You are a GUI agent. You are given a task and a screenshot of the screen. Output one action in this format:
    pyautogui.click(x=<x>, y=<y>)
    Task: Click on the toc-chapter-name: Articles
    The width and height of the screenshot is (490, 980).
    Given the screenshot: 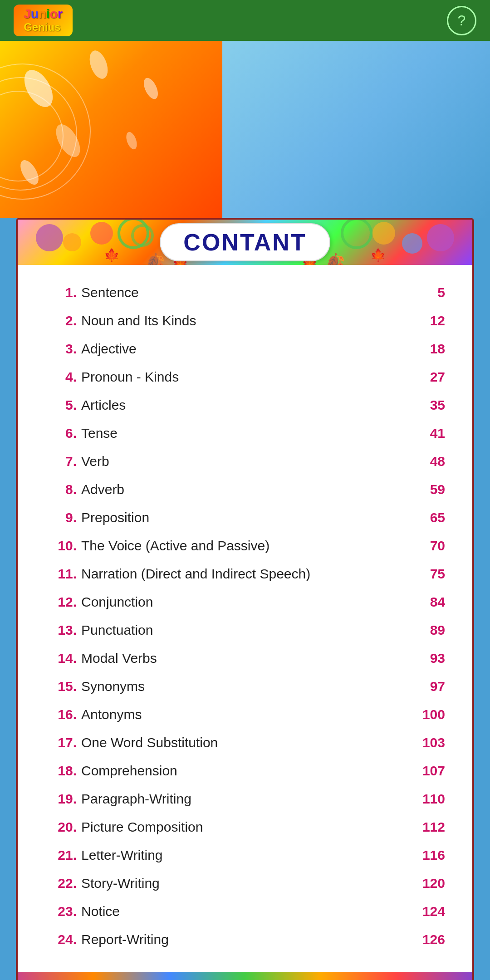 What is the action you would take?
    pyautogui.click(x=245, y=405)
    